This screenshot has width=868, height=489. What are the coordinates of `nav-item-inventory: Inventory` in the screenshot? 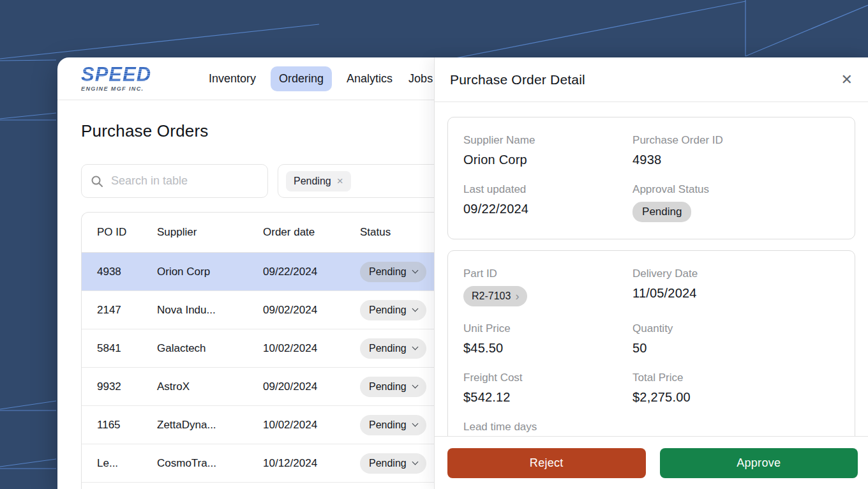 It's located at (232, 79).